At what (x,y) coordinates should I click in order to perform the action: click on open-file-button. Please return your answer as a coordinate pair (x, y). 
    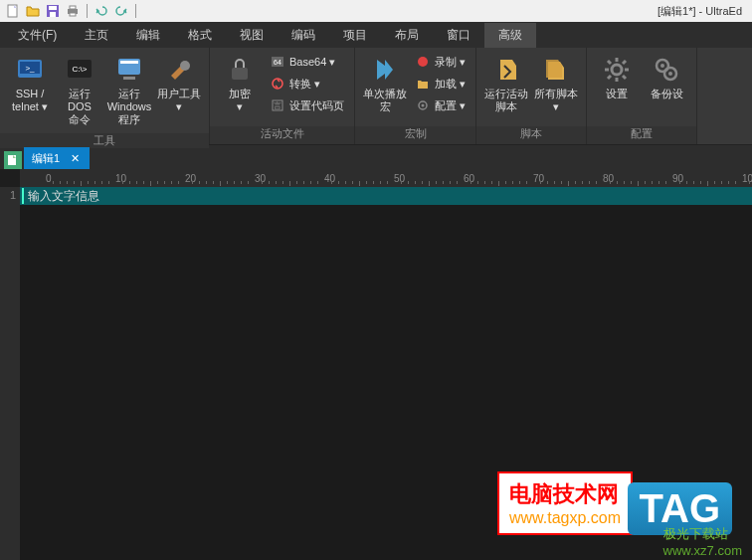
    Looking at the image, I should click on (33, 11).